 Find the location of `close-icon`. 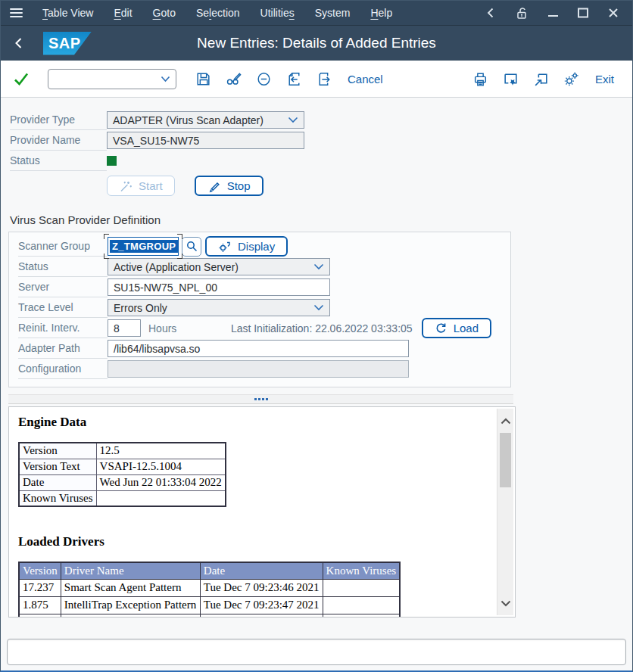

close-icon is located at coordinates (613, 13).